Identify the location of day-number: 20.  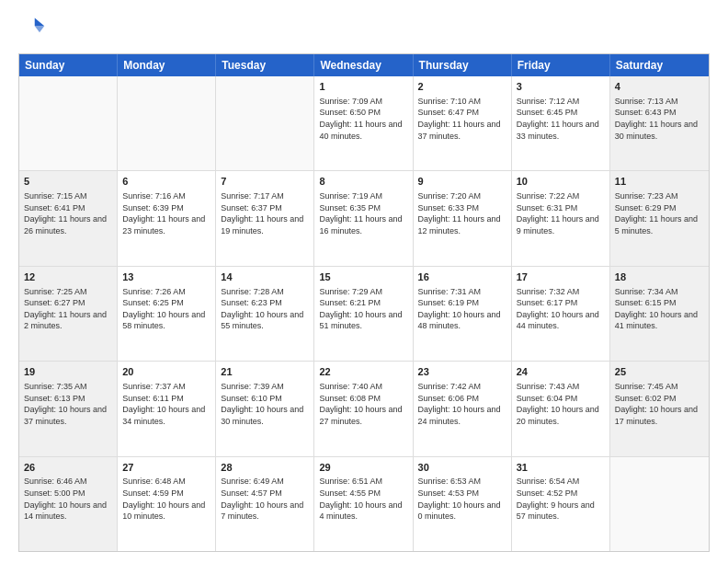
(166, 372).